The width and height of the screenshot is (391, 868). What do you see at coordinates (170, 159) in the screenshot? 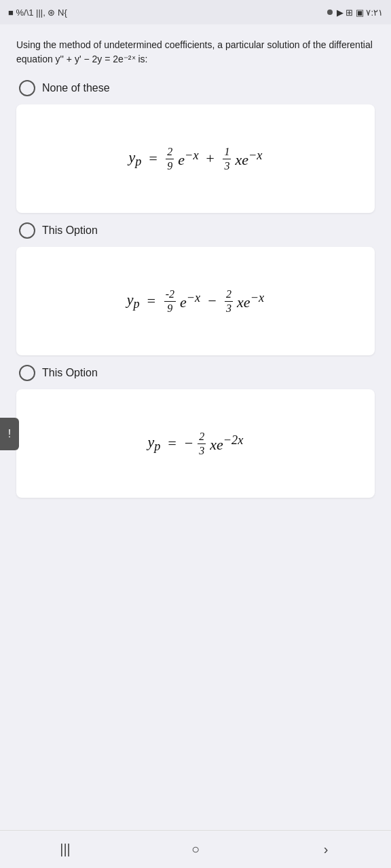
I see `fraction-1a: 2 9` at bounding box center [170, 159].